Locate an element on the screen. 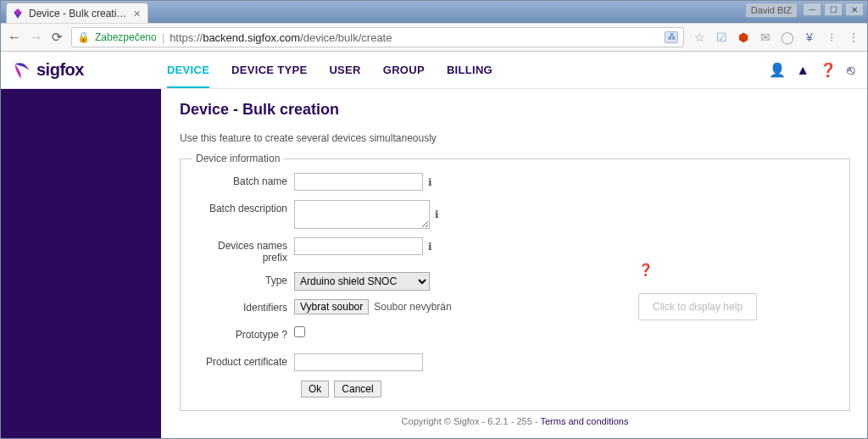 The height and width of the screenshot is (439, 868). main-nav: DEVICE DEVICE TYPE USER GROUP BILLING is located at coordinates (330, 69).